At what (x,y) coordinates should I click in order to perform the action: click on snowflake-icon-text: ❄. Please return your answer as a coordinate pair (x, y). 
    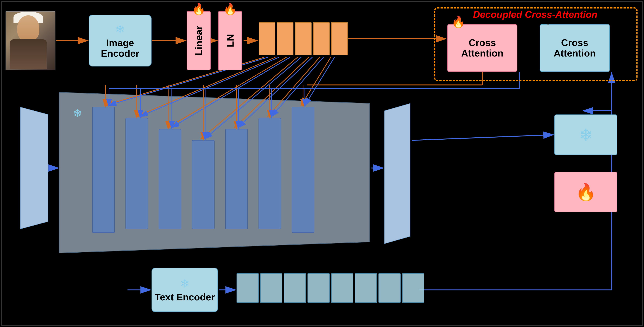
    Looking at the image, I should click on (185, 284).